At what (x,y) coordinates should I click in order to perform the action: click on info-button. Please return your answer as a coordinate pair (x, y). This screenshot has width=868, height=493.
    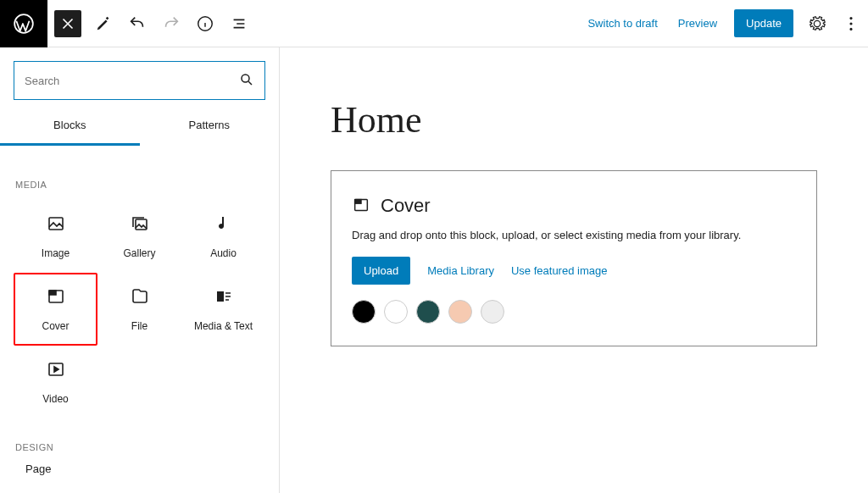
    Looking at the image, I should click on (205, 24).